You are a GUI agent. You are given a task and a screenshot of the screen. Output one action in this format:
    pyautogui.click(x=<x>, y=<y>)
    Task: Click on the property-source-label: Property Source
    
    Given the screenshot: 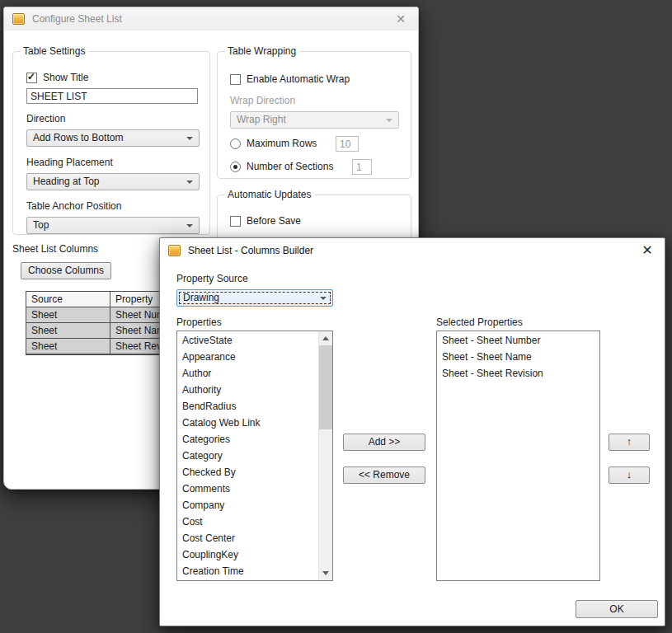 What is the action you would take?
    pyautogui.click(x=213, y=279)
    